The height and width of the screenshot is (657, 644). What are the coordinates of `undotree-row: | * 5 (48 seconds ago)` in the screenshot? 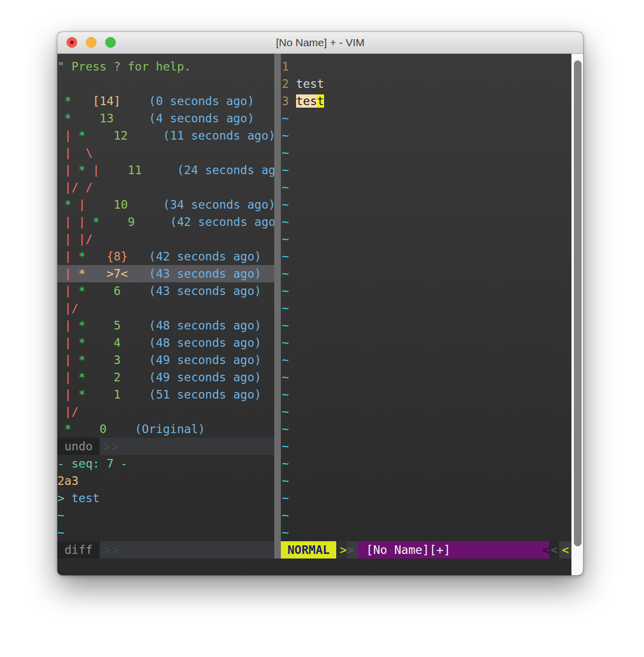 It's located at (166, 325).